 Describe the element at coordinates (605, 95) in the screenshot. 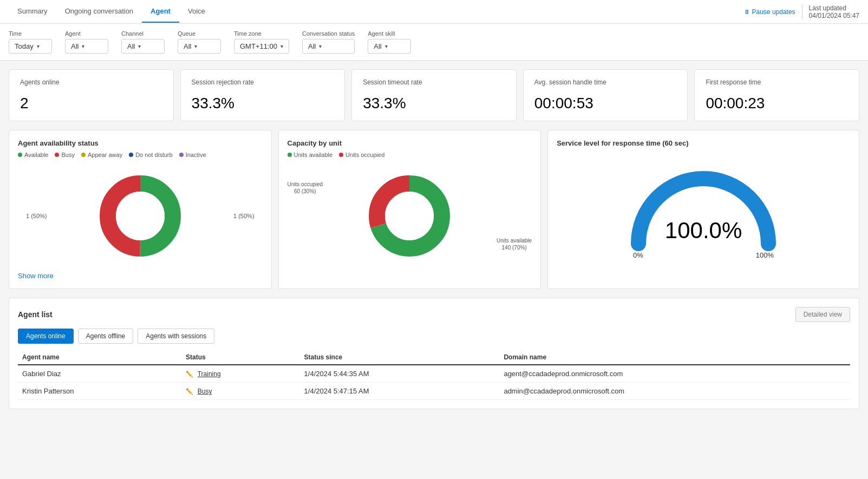

I see `metric-avg-handle-time: Avg. session handle time 00:00:53` at that location.